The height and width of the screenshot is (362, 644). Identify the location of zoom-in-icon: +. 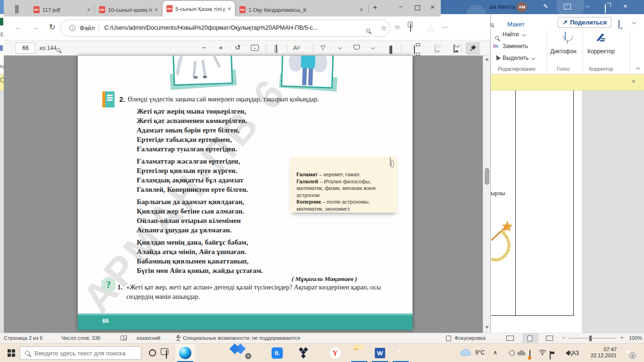
(221, 47).